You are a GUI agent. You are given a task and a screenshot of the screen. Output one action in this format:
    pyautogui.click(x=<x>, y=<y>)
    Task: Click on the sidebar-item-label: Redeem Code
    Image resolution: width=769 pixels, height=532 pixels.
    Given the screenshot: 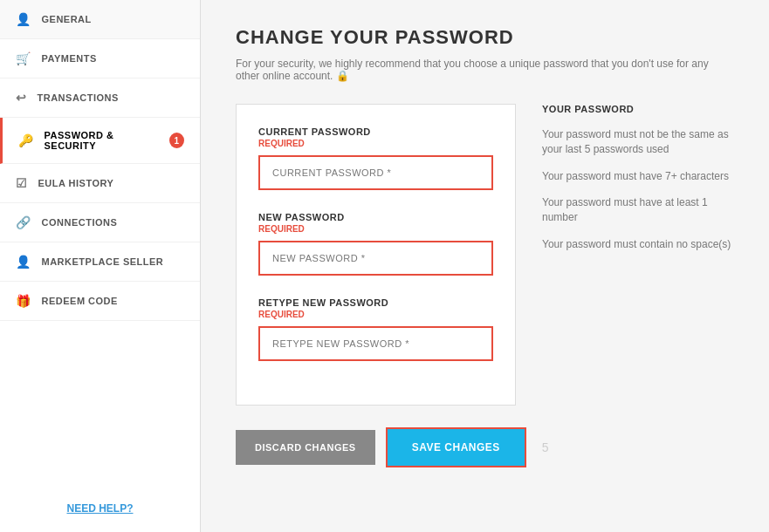 What is the action you would take?
    pyautogui.click(x=80, y=301)
    